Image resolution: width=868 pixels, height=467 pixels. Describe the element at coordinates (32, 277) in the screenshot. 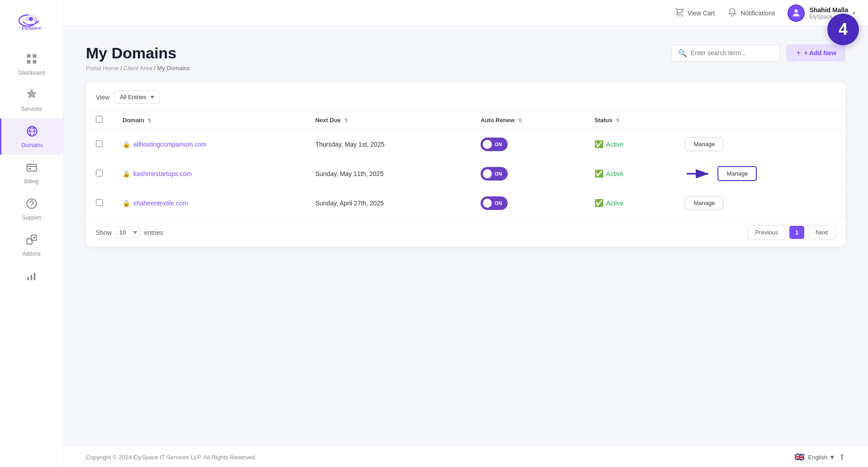

I see `reports-icon` at that location.